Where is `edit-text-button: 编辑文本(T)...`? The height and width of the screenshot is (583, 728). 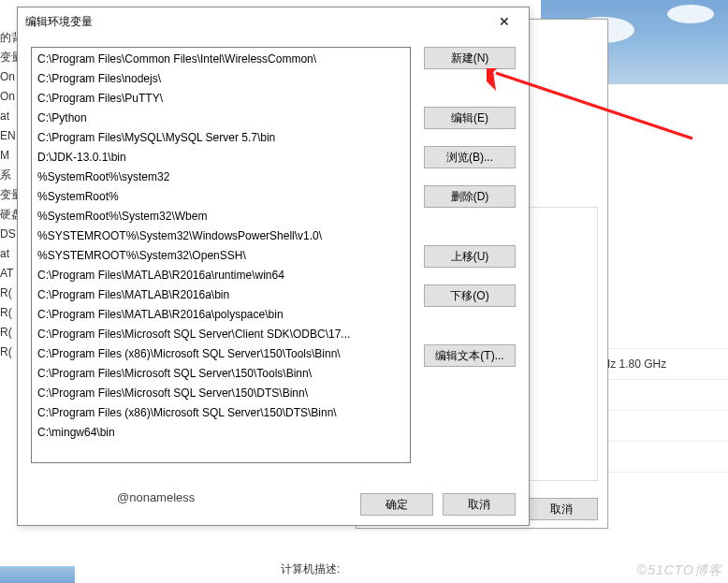
edit-text-button: 编辑文本(T)... is located at coordinates (470, 356).